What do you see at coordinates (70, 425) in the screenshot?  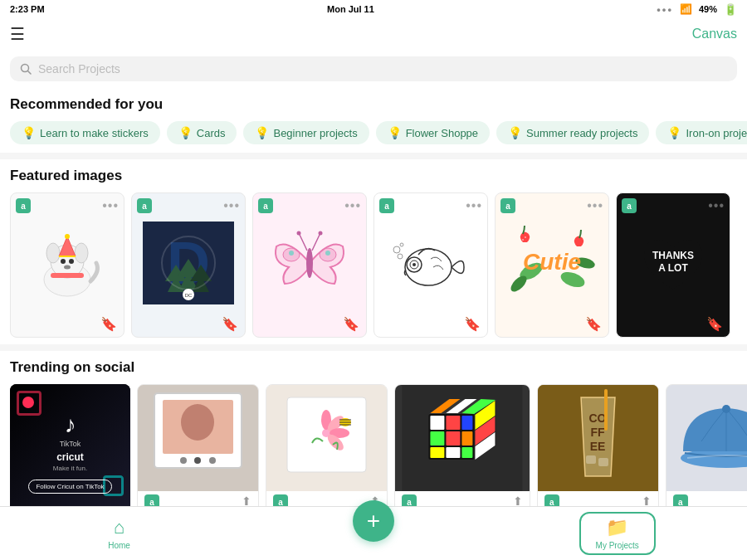 I see `tiktok-logo-icon: ♪` at bounding box center [70, 425].